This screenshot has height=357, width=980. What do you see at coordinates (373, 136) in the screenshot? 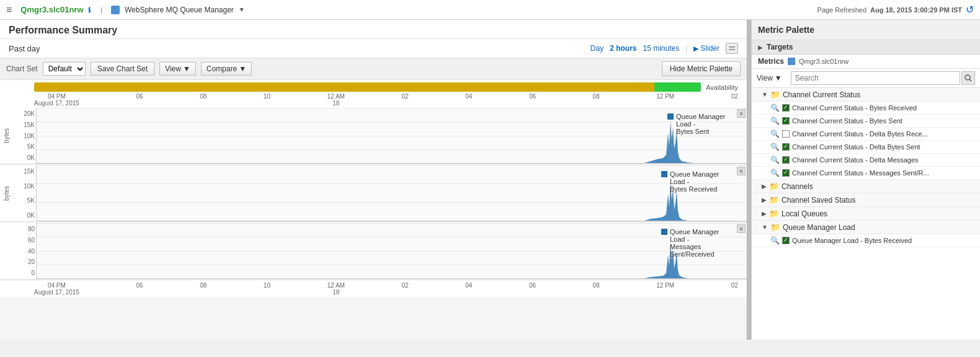
I see `chart-bytes-sent: bytes 20K15K10K5K0K ×` at bounding box center [373, 136].